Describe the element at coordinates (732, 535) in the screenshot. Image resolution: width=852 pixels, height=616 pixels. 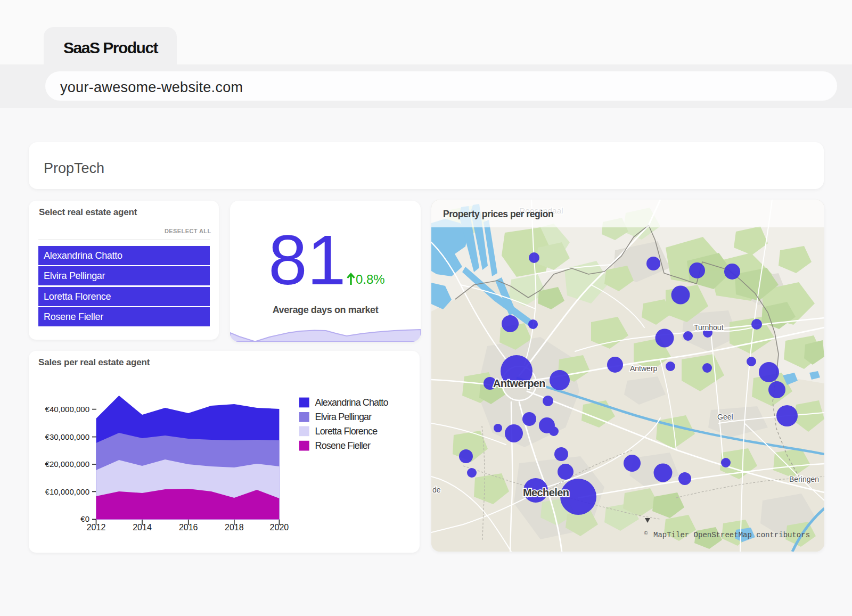
I see `svg-text:MapTiler OpenStreetMap contrib: MapTiler OpenStreetMap contributors` at that location.